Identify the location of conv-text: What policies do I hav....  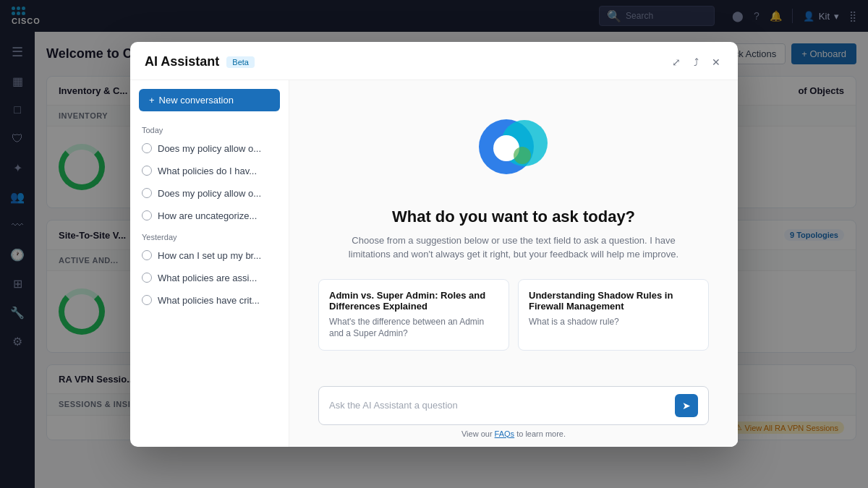
(207, 171).